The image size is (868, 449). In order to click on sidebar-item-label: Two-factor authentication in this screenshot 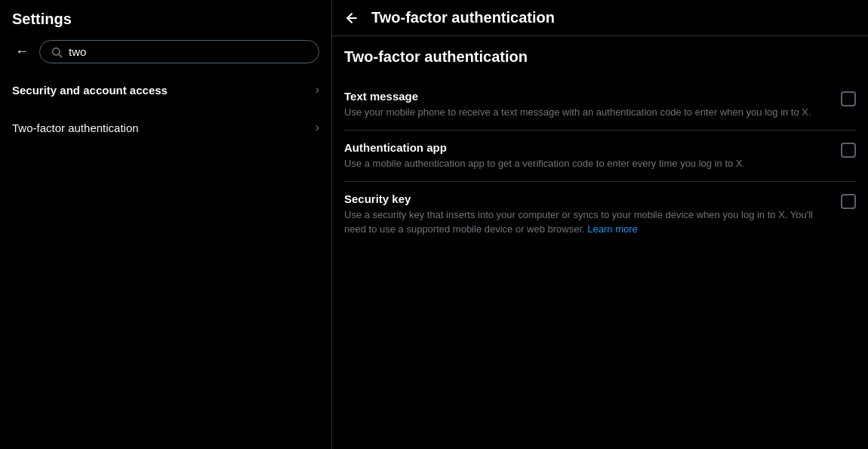, I will do `click(75, 128)`.